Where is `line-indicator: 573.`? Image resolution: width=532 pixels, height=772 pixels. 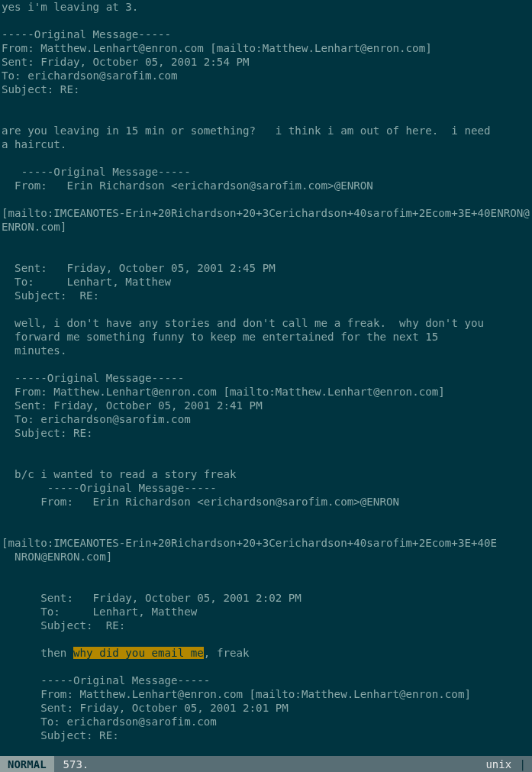
line-indicator: 573. is located at coordinates (270, 764).